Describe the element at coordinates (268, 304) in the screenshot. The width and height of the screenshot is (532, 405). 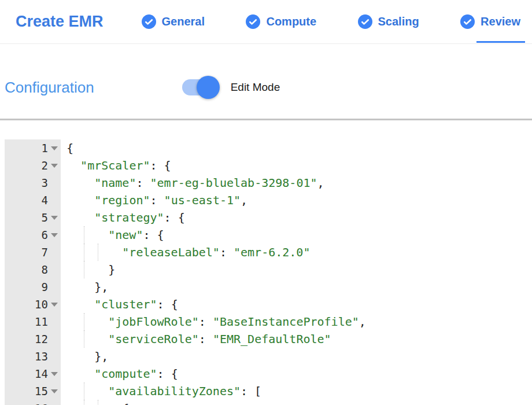
I see `editor-line: 10 "cluster": {` at that location.